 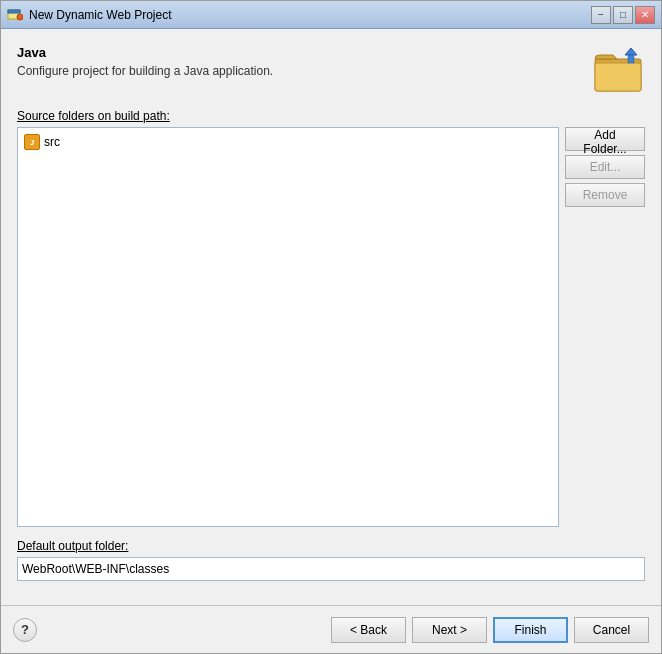 I want to click on bottom-buttons: < Back Next > Finish Cancel, so click(x=490, y=630).